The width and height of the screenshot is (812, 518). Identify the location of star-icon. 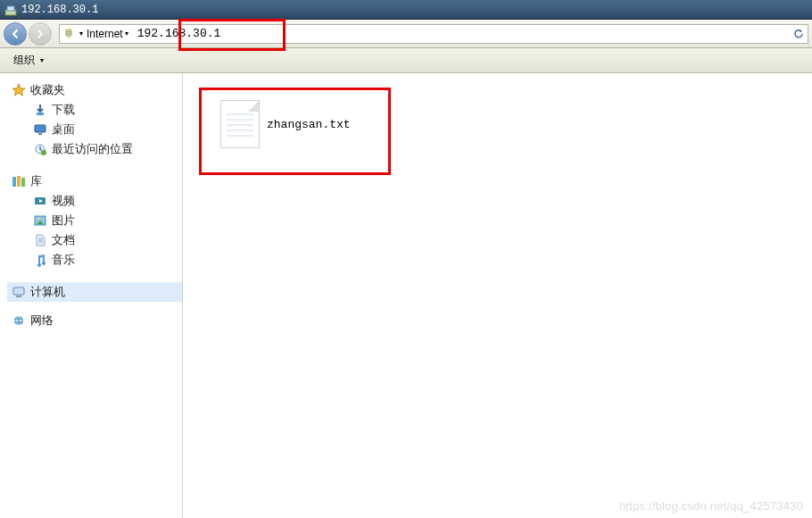
(19, 90).